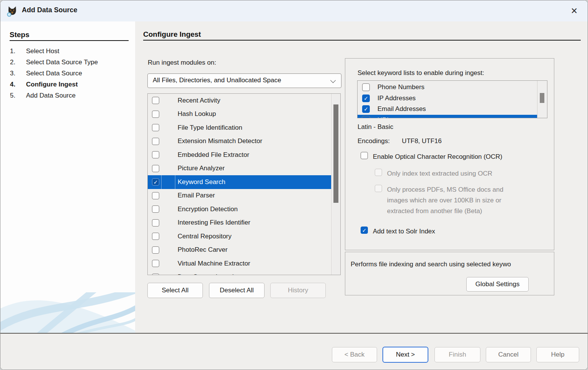 This screenshot has height=370, width=588. What do you see at coordinates (431, 157) in the screenshot?
I see `enable-ocr-row: Enable Optical Character Recognition (OC…` at bounding box center [431, 157].